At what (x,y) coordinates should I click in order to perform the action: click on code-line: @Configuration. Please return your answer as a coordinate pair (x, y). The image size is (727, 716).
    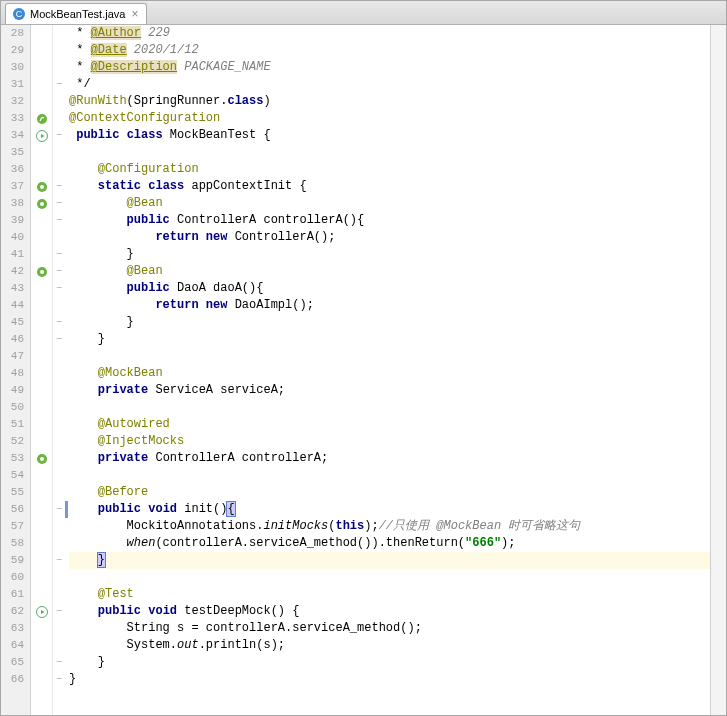
    Looking at the image, I should click on (390, 170).